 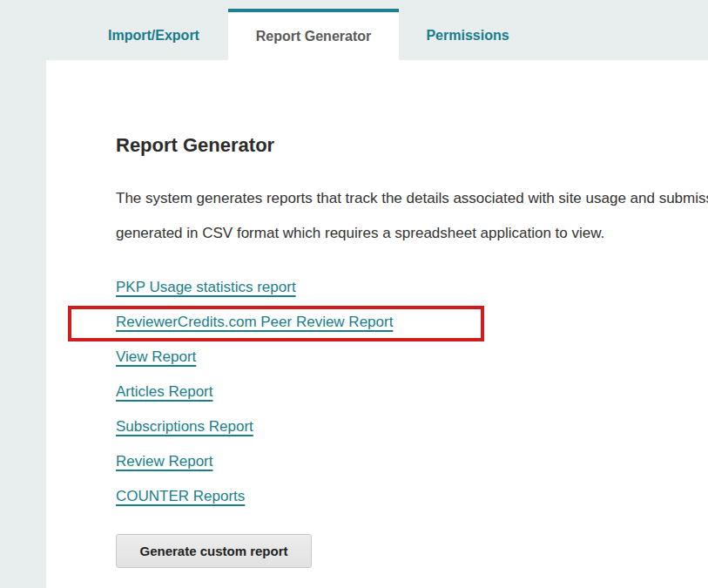 What do you see at coordinates (412, 199) in the screenshot?
I see `description-line-1: The system generates reports that track …` at bounding box center [412, 199].